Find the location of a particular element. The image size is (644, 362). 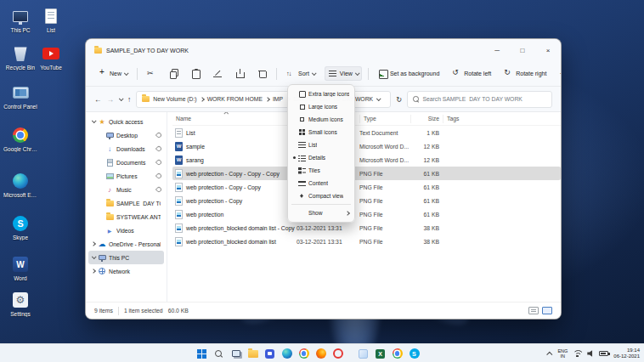

thumbnail-view-toggle is located at coordinates (547, 311).